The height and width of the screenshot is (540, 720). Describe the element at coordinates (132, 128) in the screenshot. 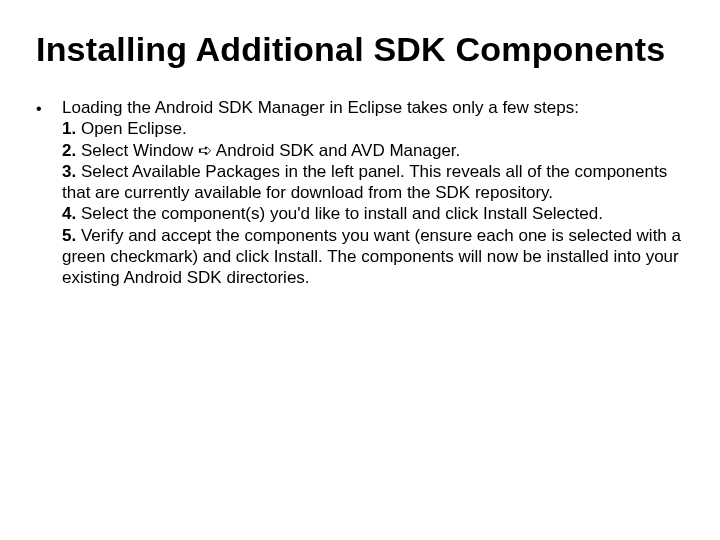

I see `step-1-text: Open Eclipse.` at that location.